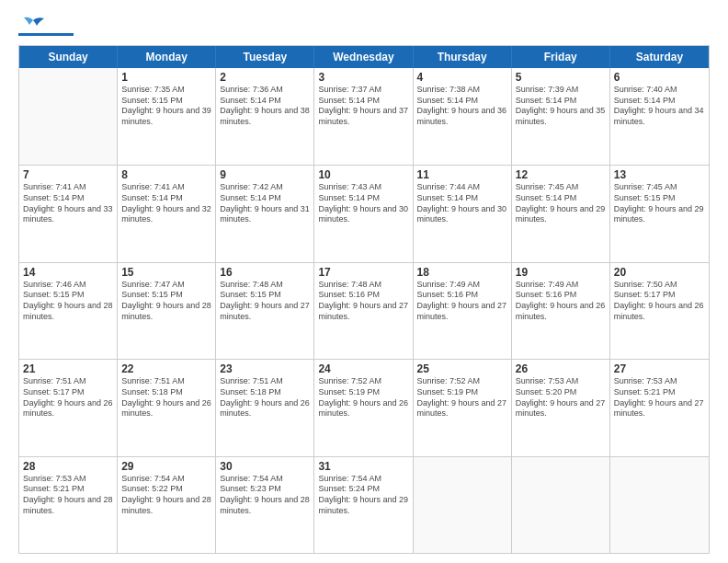 The height and width of the screenshot is (563, 728). What do you see at coordinates (660, 272) in the screenshot?
I see `day-number: 20` at bounding box center [660, 272].